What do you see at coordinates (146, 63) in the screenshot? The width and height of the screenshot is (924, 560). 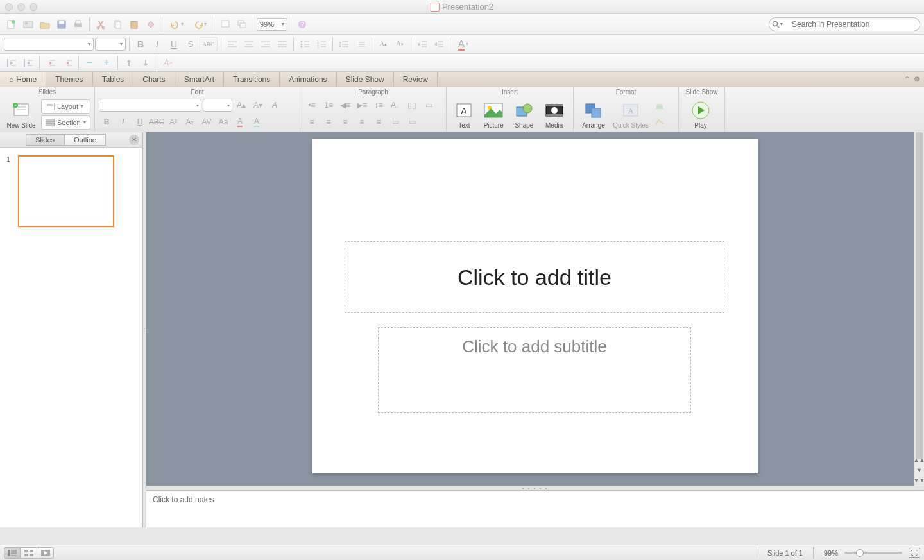 I see `move-down-button` at bounding box center [146, 63].